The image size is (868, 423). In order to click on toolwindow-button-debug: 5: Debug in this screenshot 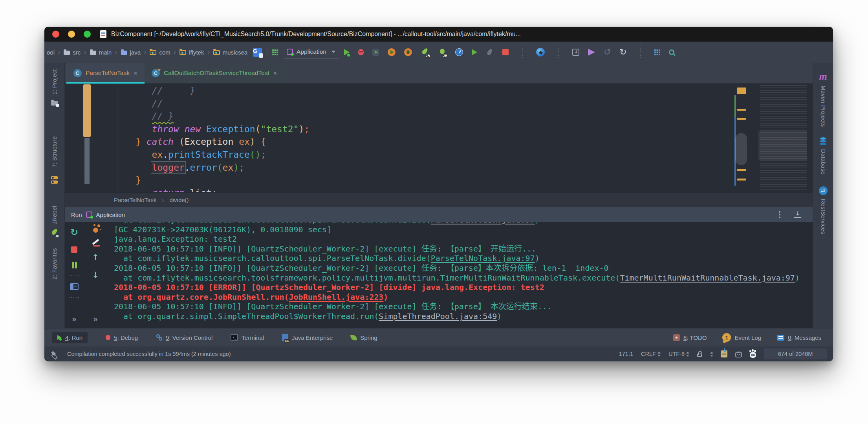, I will do `click(122, 337)`.